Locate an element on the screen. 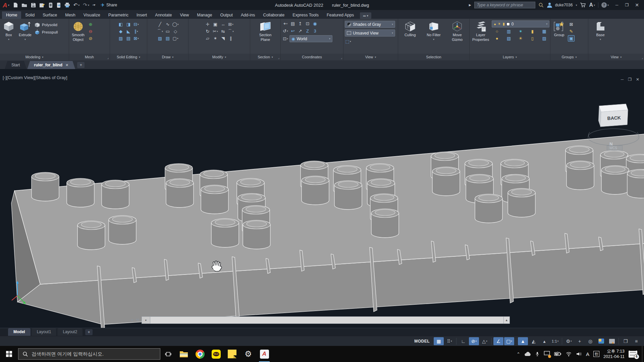 The width and height of the screenshot is (644, 362). save-button is located at coordinates (33, 5).